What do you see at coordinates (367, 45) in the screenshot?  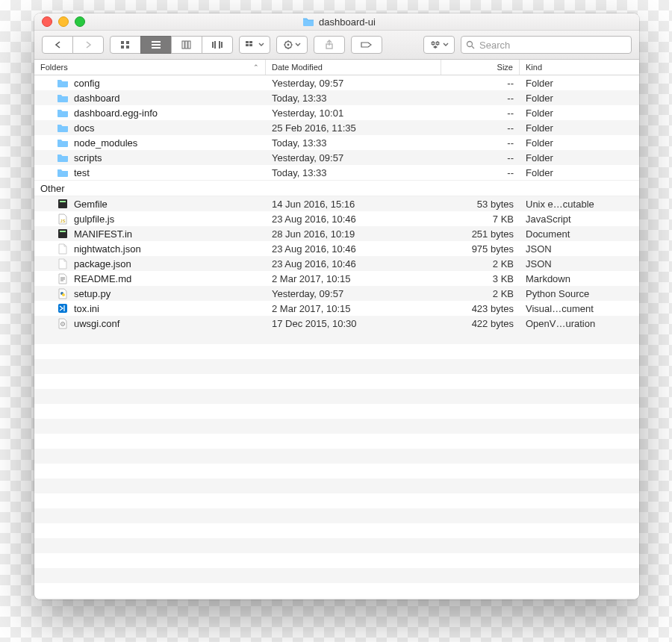 I see `tags-button` at bounding box center [367, 45].